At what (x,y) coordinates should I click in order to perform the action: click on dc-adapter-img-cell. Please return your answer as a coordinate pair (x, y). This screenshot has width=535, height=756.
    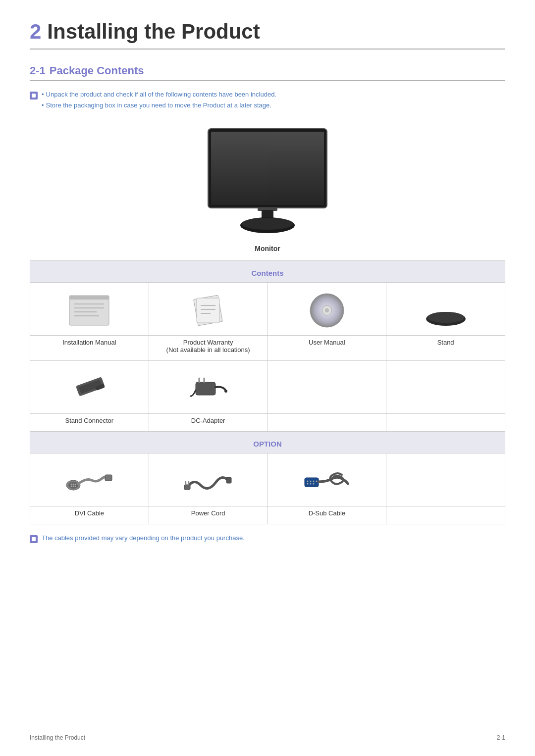
    Looking at the image, I should click on (208, 387).